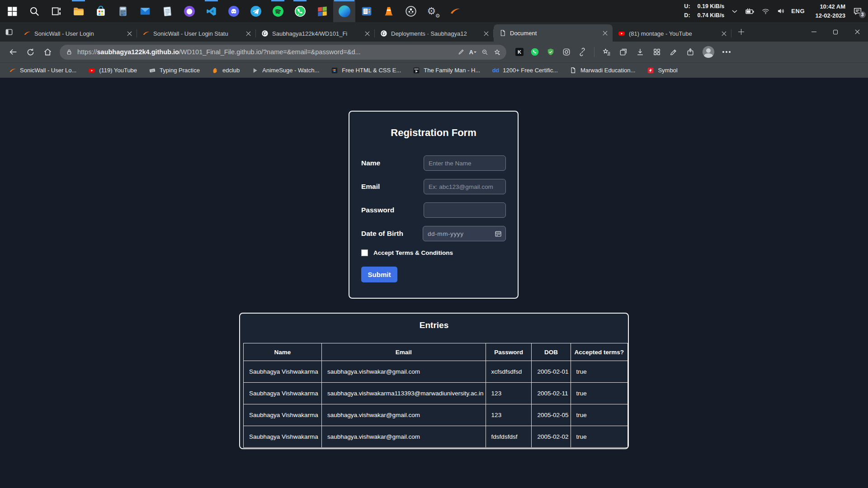  Describe the element at coordinates (798, 11) in the screenshot. I see `language-indicator: ENG` at that location.